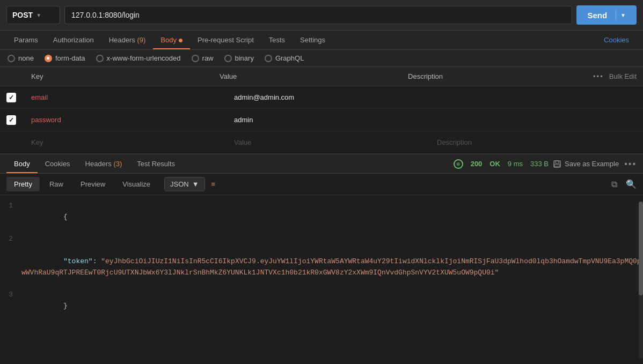  What do you see at coordinates (616, 15) in the screenshot?
I see `send-divider` at bounding box center [616, 15].